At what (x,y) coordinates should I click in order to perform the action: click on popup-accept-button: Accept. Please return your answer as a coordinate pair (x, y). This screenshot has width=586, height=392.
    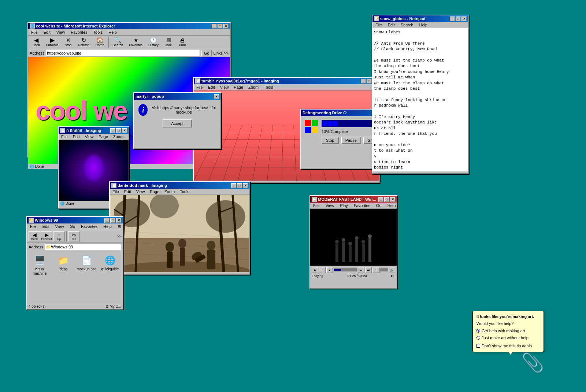
    Looking at the image, I should click on (177, 123).